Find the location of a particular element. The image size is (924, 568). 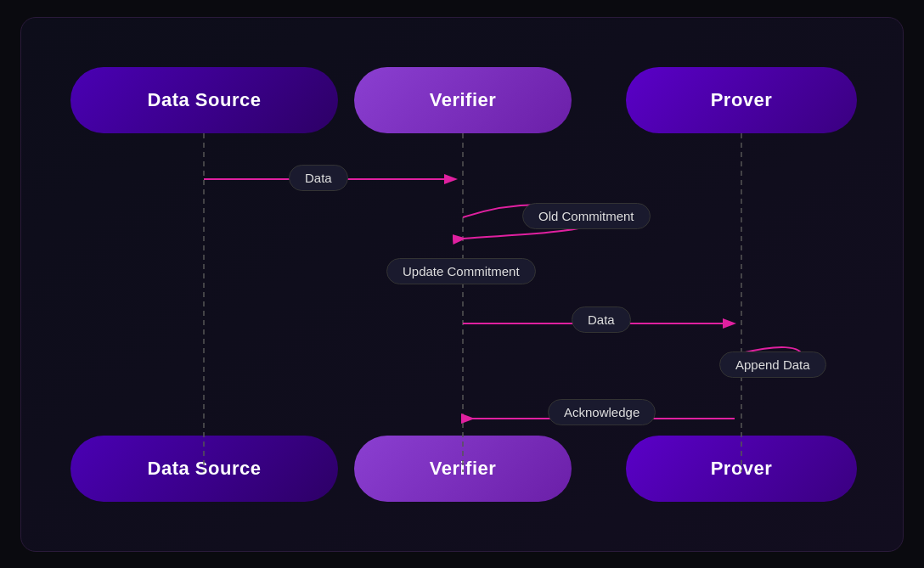

node-datasource-bot: Data Source is located at coordinates (204, 469).